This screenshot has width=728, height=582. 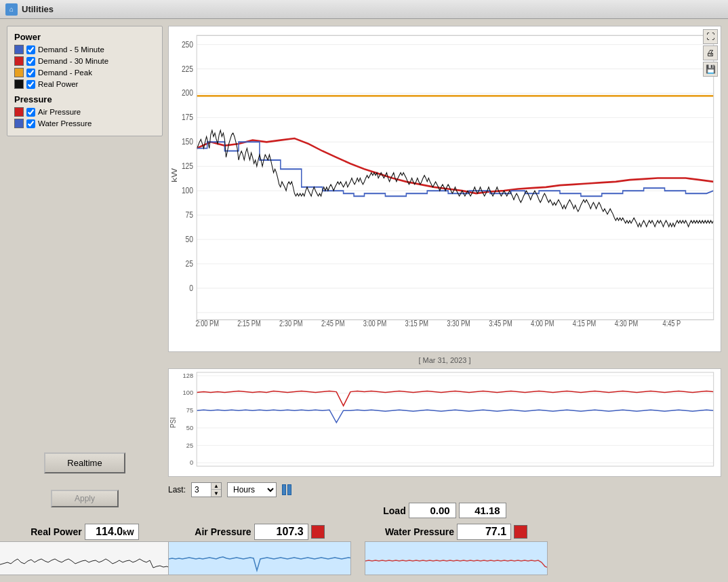 I want to click on demandpeak-checkbox, so click(x=31, y=73).